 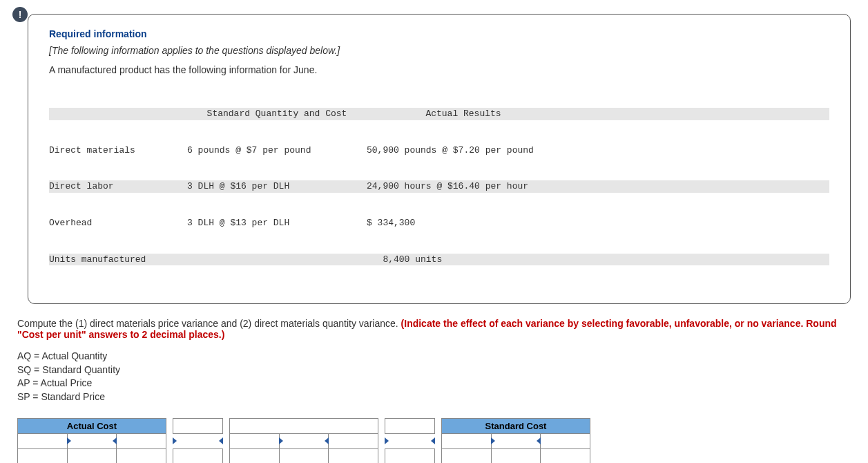 I want to click on row-act: 50,900 pounds @ $7.20 per pound, so click(x=463, y=151).